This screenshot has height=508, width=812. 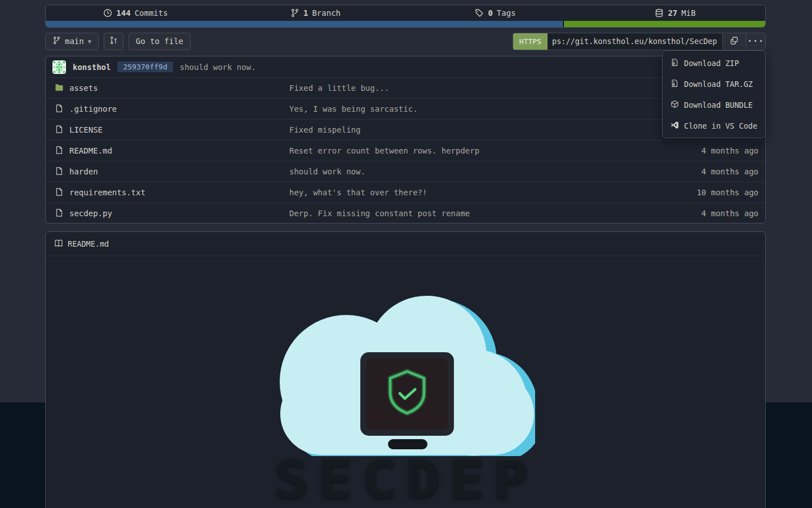 I want to click on compare-icon, so click(x=114, y=41).